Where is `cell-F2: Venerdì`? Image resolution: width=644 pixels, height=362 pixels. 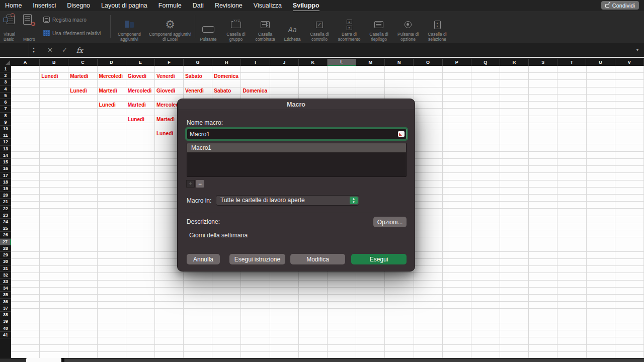
cell-F2: Venerdì is located at coordinates (166, 76).